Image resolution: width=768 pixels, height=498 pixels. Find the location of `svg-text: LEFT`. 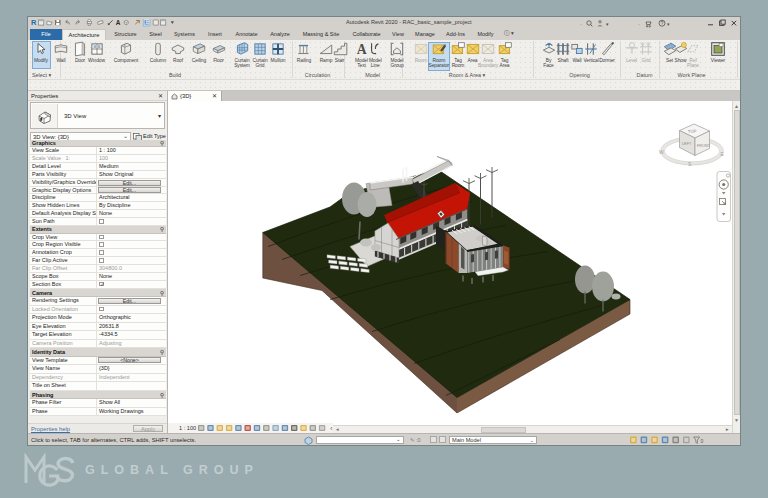

svg-text: LEFT is located at coordinates (687, 144).